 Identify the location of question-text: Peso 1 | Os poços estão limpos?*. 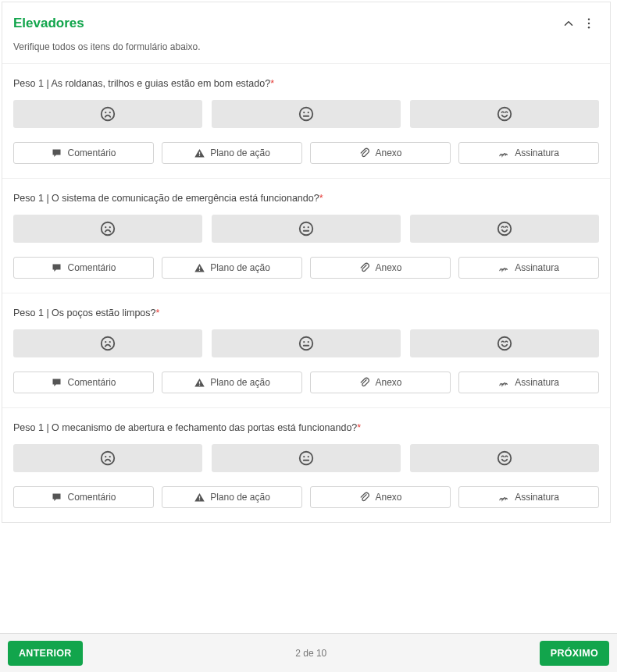
(306, 313).